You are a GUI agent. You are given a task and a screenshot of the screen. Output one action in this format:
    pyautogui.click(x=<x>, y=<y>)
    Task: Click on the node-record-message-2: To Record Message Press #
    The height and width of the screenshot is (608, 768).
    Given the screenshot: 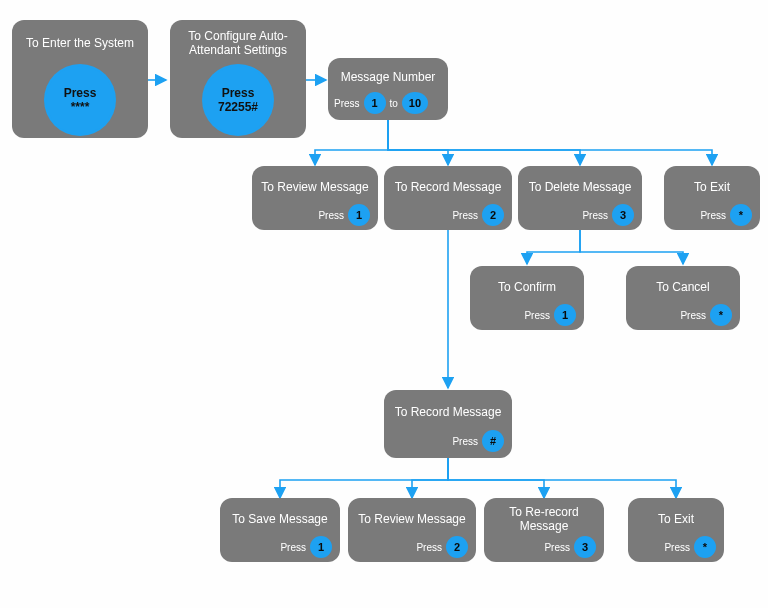 What is the action you would take?
    pyautogui.click(x=448, y=424)
    